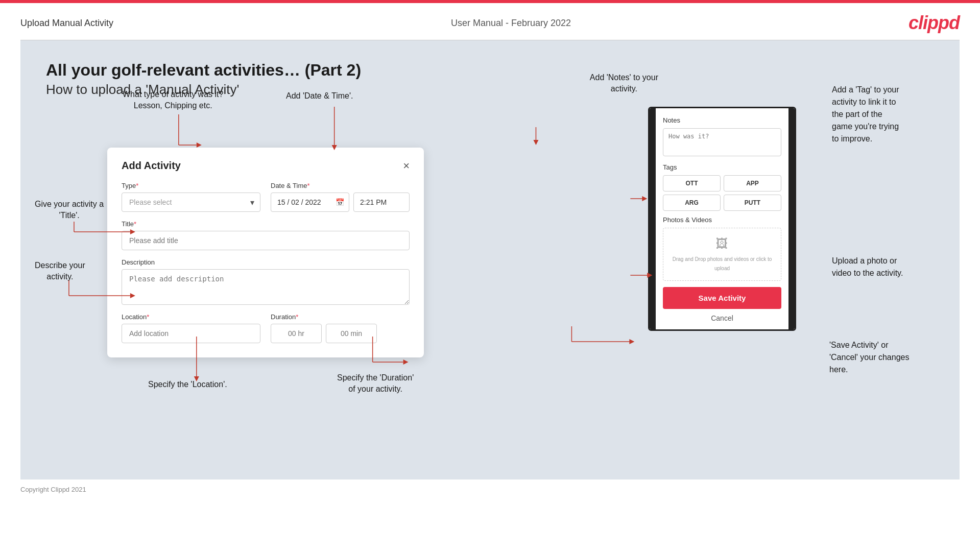  Describe the element at coordinates (753, 183) in the screenshot. I see `tag-app: APP` at that location.